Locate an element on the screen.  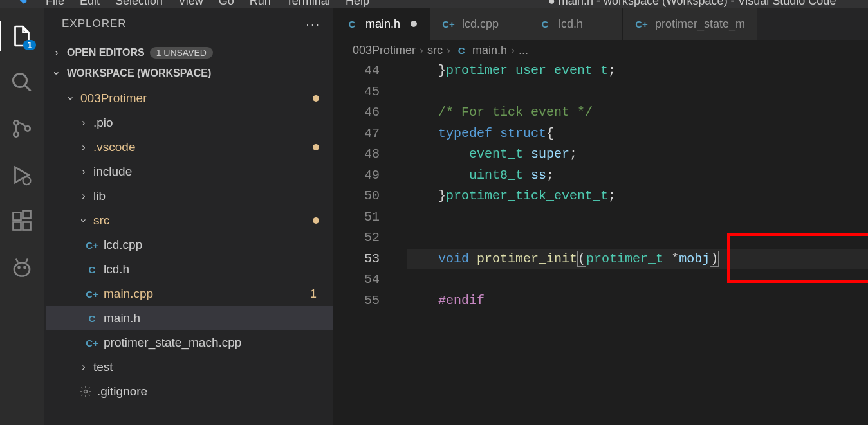
folder-label: .pio is located at coordinates (103, 123).